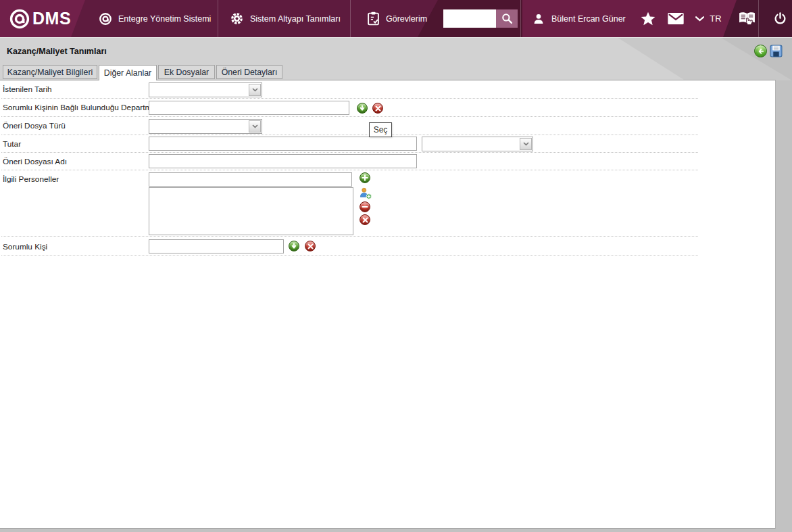 The image size is (792, 532). What do you see at coordinates (310, 246) in the screenshot?
I see `sorumlu-kisi-clear-button` at bounding box center [310, 246].